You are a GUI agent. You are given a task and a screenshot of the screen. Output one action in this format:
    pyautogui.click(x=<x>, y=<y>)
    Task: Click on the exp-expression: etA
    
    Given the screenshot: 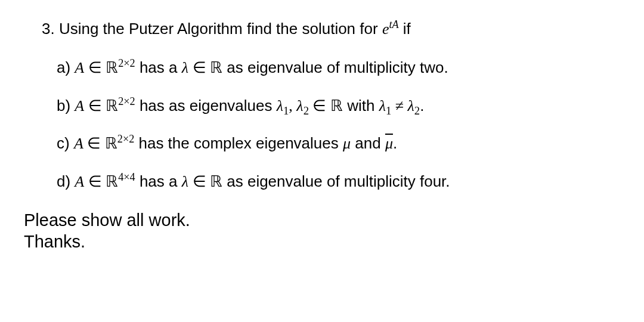 What is the action you would take?
    pyautogui.click(x=391, y=29)
    